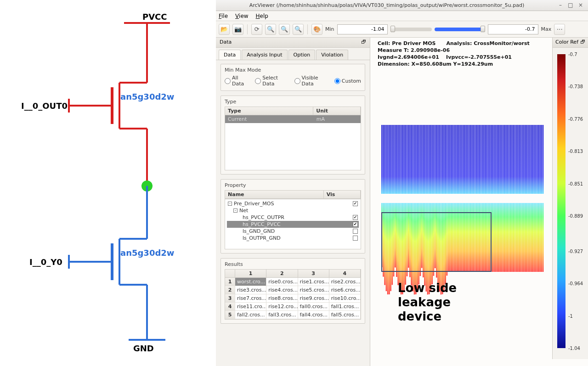 Image resolution: width=588 pixels, height=366 pixels. Describe the element at coordinates (262, 16) in the screenshot. I see `menu-help: Help` at that location.